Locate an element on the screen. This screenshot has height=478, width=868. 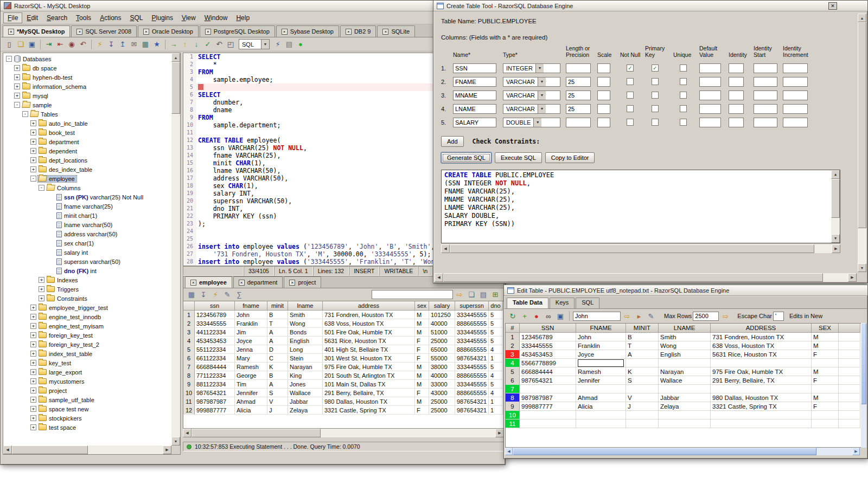
tree-item: +department is located at coordinates (87, 142).